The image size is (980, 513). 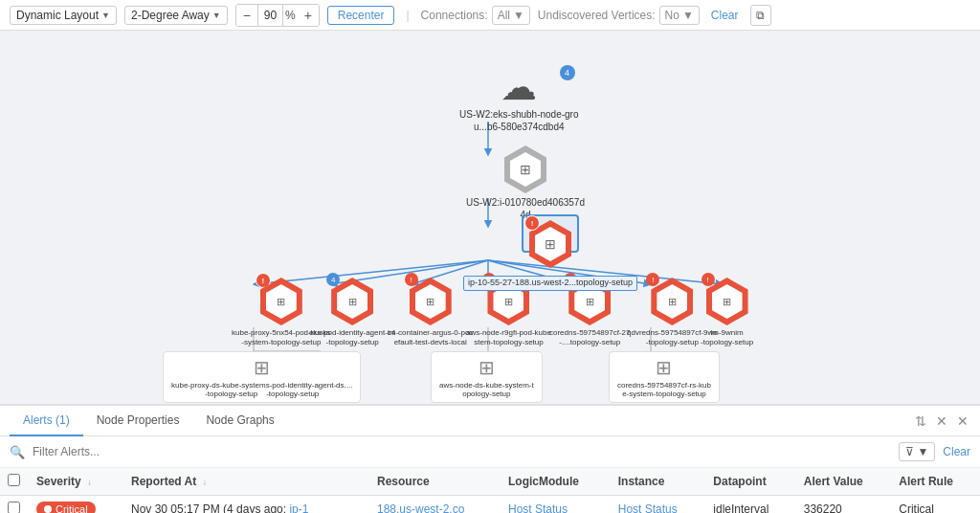 What do you see at coordinates (936, 505) in the screenshot?
I see `row-alert-rule-cell: Critical` at bounding box center [936, 505].